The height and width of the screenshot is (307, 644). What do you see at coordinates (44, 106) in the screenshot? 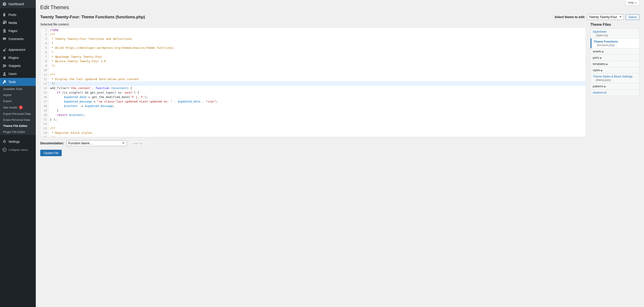
I see `line-number: 18` at bounding box center [44, 106].